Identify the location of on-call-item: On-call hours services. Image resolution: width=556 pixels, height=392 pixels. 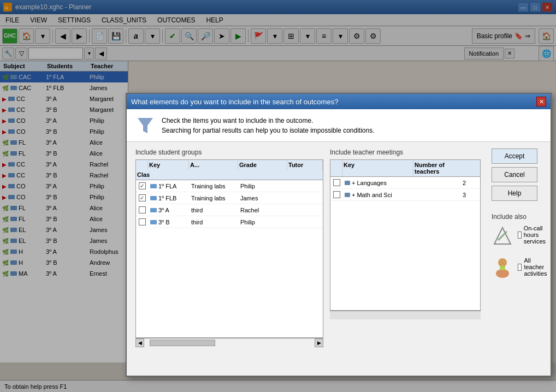
(514, 237).